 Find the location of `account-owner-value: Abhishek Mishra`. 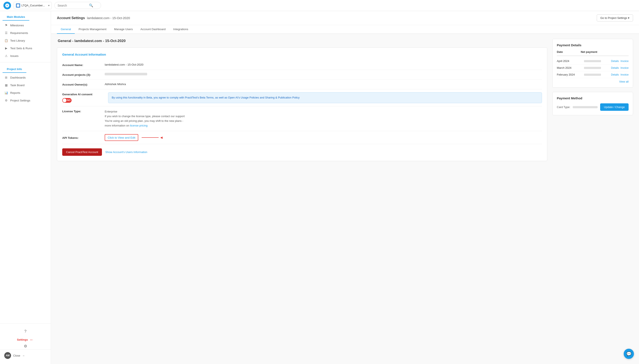

account-owner-value: Abhishek Mishra is located at coordinates (323, 84).